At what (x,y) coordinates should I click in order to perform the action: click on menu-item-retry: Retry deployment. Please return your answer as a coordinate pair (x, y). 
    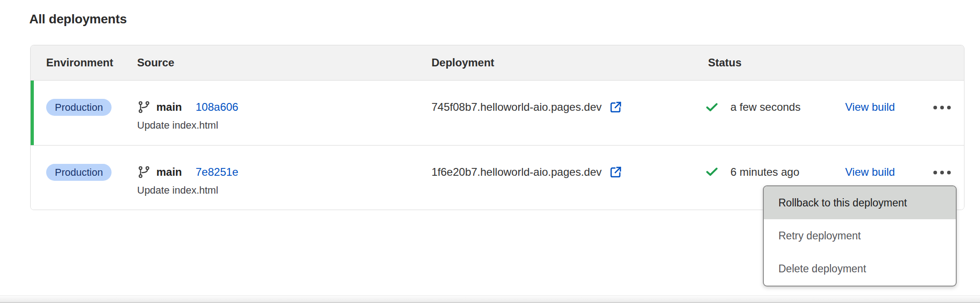
    Looking at the image, I should click on (860, 236).